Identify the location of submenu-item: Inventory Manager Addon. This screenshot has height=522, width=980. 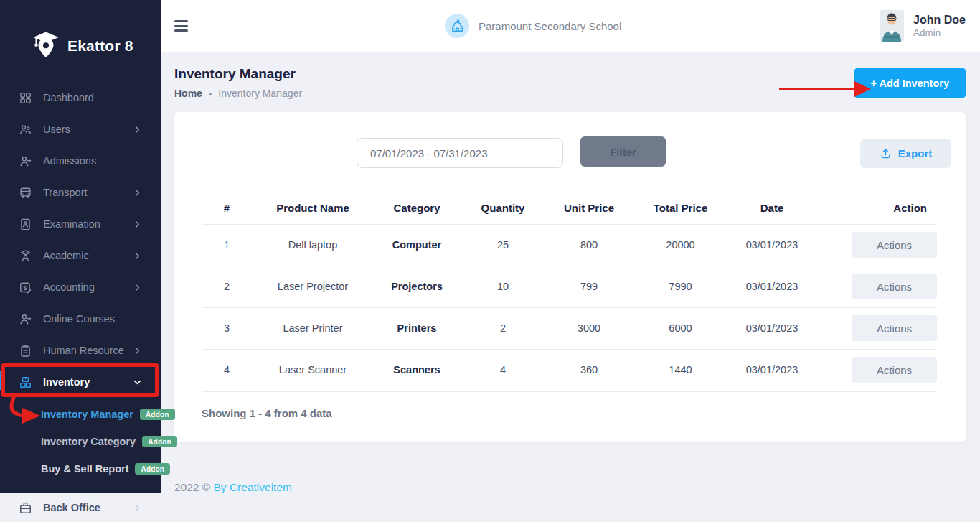
(80, 414).